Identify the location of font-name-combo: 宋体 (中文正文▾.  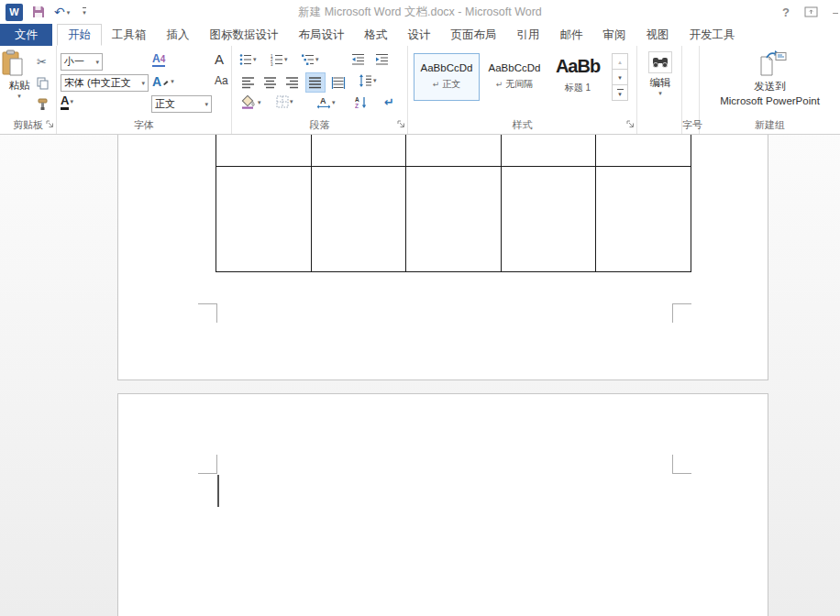
(105, 82).